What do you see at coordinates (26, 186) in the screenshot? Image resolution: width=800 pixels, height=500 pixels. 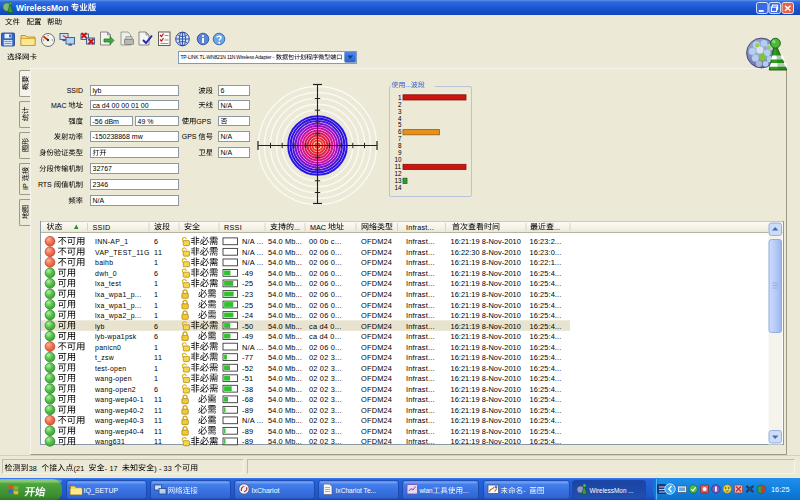 I see `svg-text: IP` at bounding box center [26, 186].